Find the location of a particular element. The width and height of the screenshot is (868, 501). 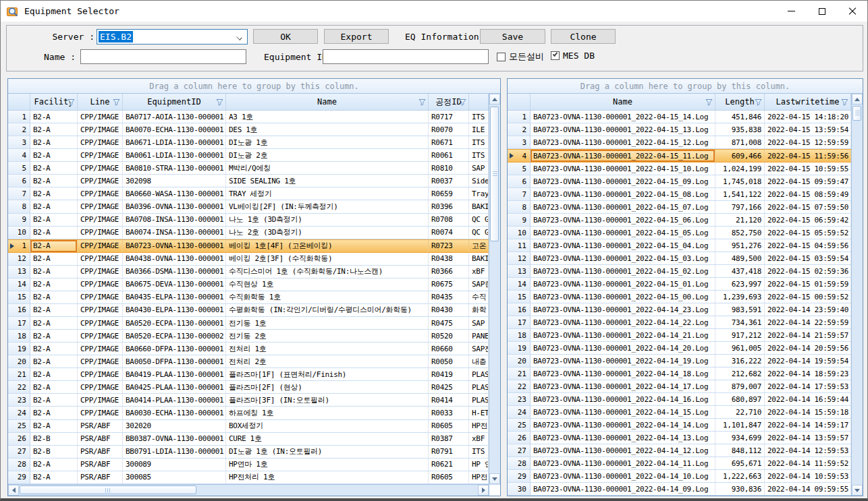

cell-lastwritetime: 2022-04-14 21:59:57 is located at coordinates (808, 335).